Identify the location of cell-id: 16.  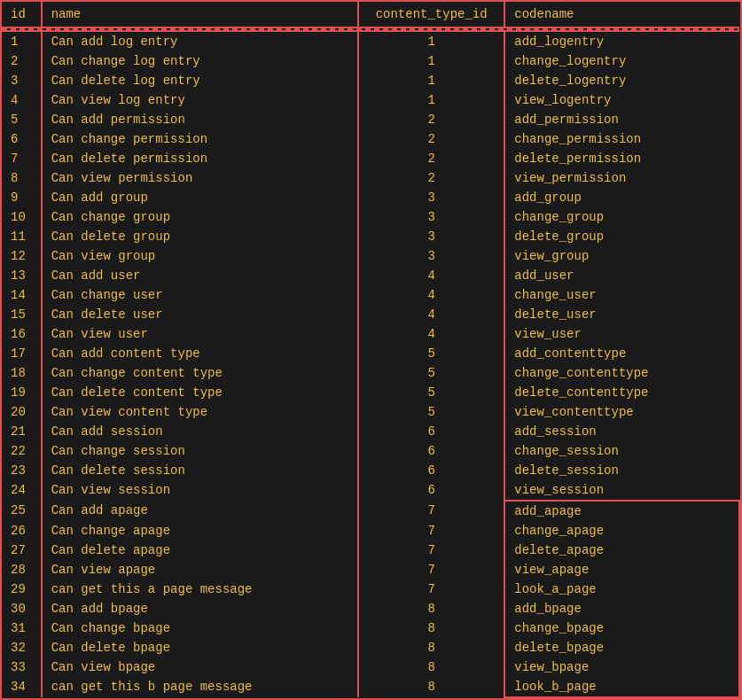
(21, 334).